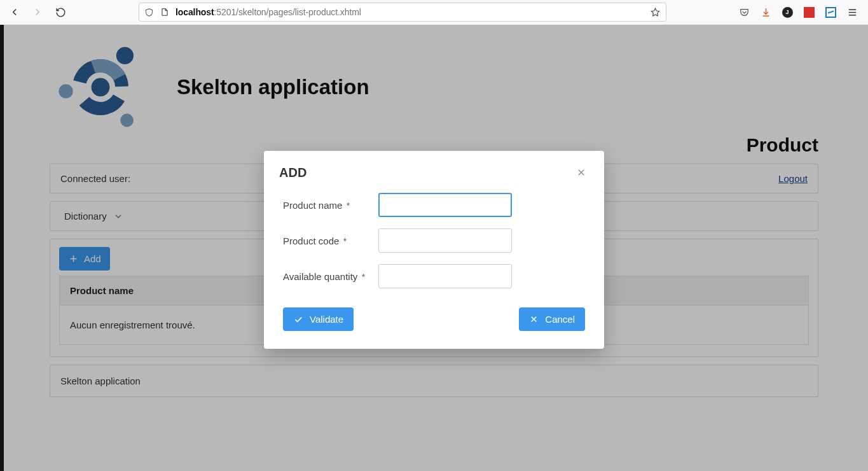 This screenshot has width=868, height=471. What do you see at coordinates (195, 12) in the screenshot?
I see `url-host: localhost` at bounding box center [195, 12].